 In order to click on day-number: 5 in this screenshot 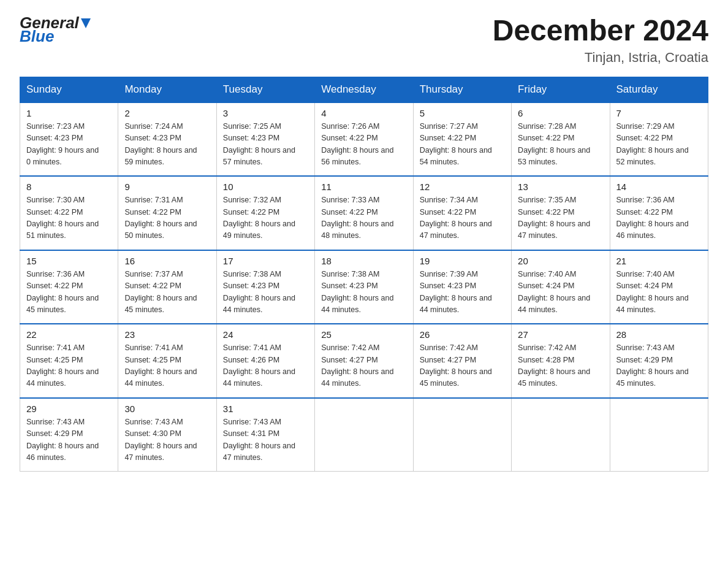, I will do `click(462, 113)`.